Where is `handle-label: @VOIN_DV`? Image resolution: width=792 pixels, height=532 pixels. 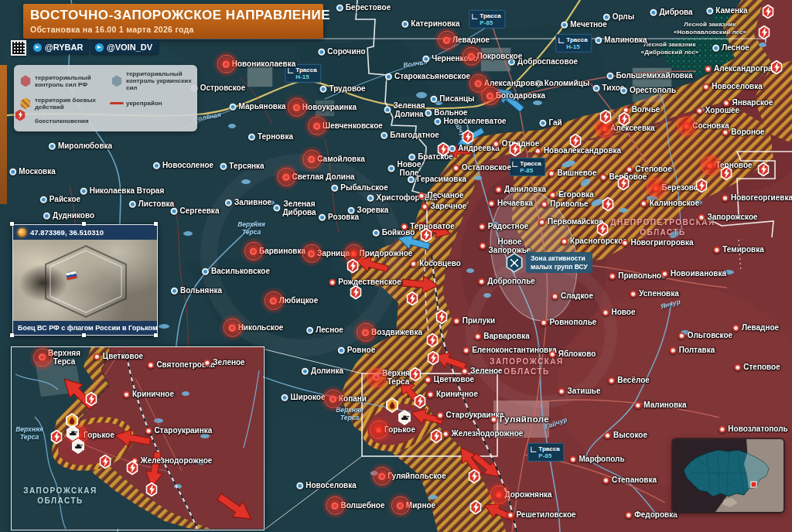
handle-label: @VOIN_DV is located at coordinates (130, 47).